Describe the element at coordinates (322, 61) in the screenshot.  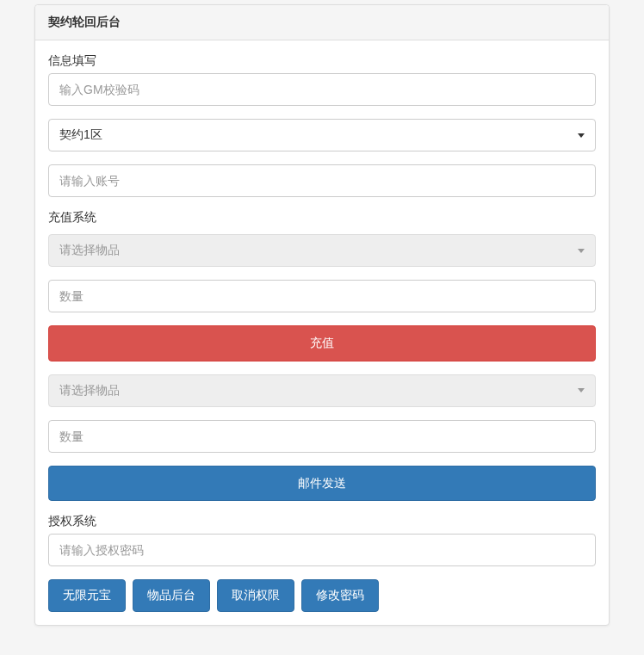
I see `label-info: 信息填写` at that location.